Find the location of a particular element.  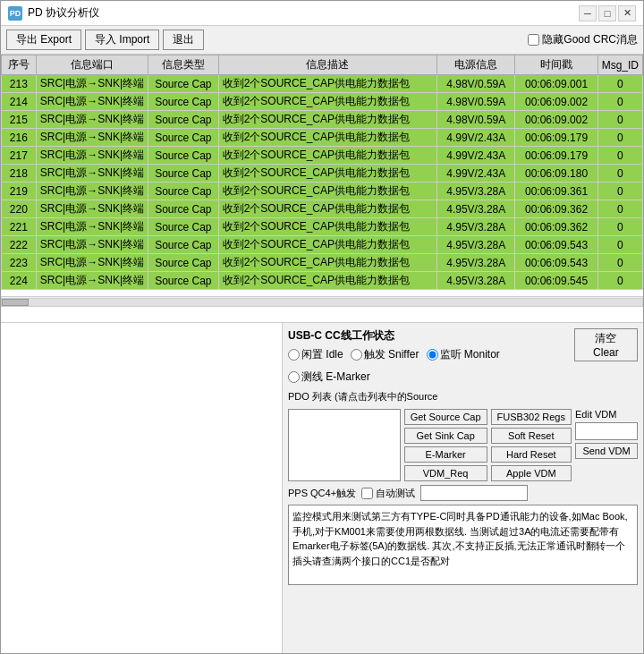

radio-idle-input is located at coordinates (293, 354).